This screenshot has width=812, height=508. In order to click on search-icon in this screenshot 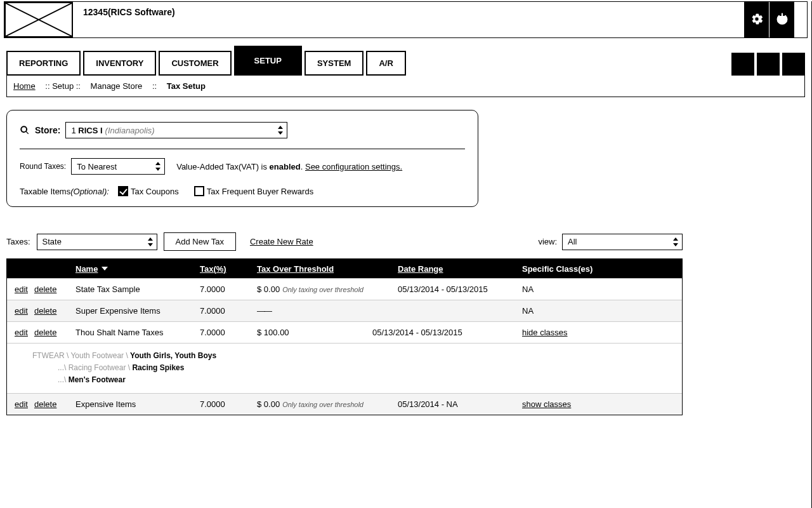, I will do `click(25, 130)`.